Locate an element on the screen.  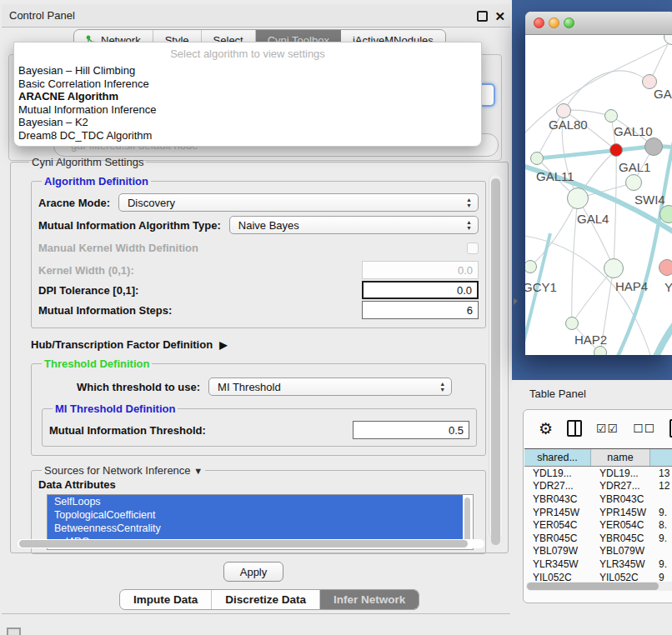
network-node-hap2 is located at coordinates (572, 323).